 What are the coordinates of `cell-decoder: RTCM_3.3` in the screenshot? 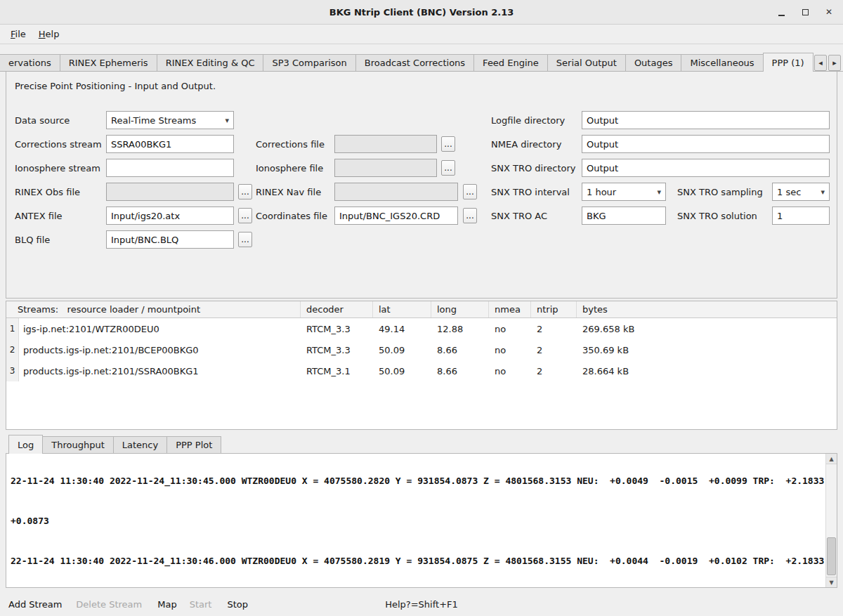 It's located at (337, 329).